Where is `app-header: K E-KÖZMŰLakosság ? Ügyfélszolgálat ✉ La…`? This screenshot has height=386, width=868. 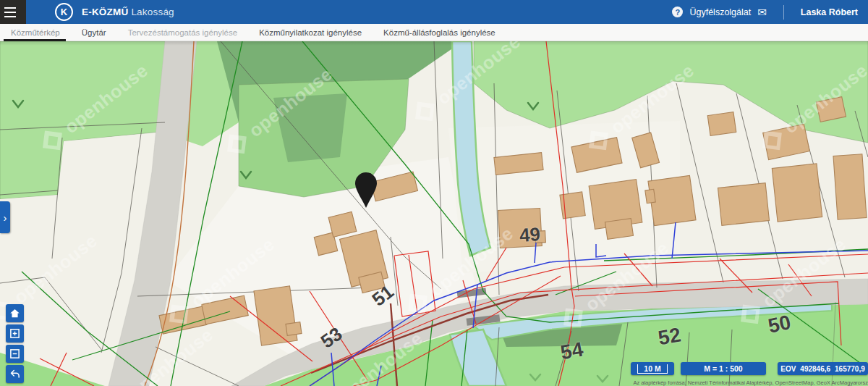
app-header: K E-KÖZMŰLakosság ? Ügyfélszolgálat ✉ La… is located at coordinates (434, 12).